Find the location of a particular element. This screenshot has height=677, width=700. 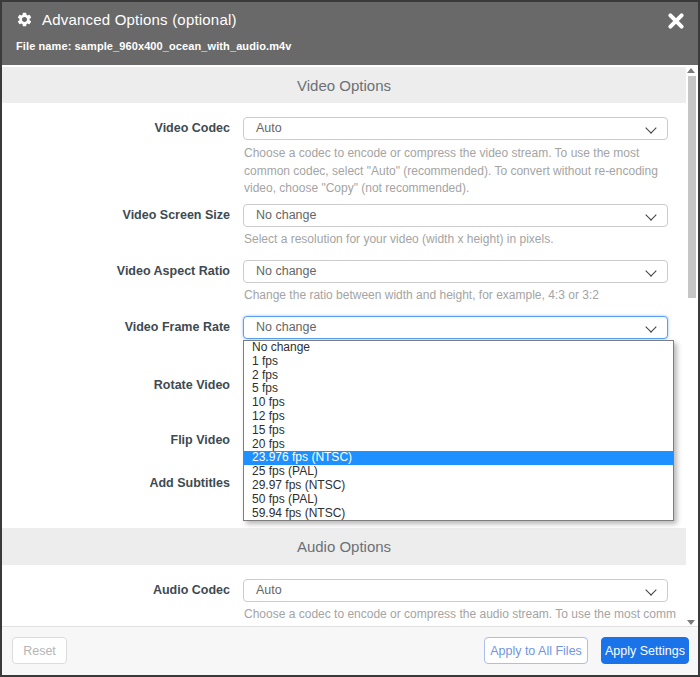

video-screen-size-label: Video Screen Size is located at coordinates (116, 215).